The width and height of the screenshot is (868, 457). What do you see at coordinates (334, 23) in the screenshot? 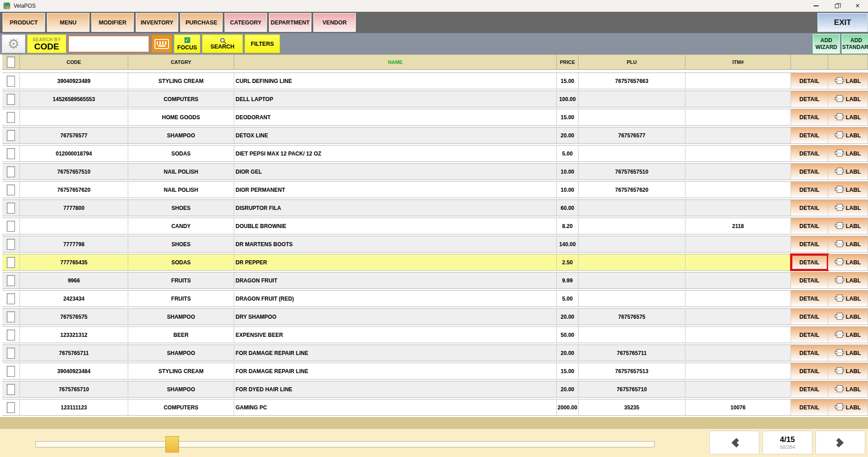
I see `menu-vendor: VENDOR` at bounding box center [334, 23].